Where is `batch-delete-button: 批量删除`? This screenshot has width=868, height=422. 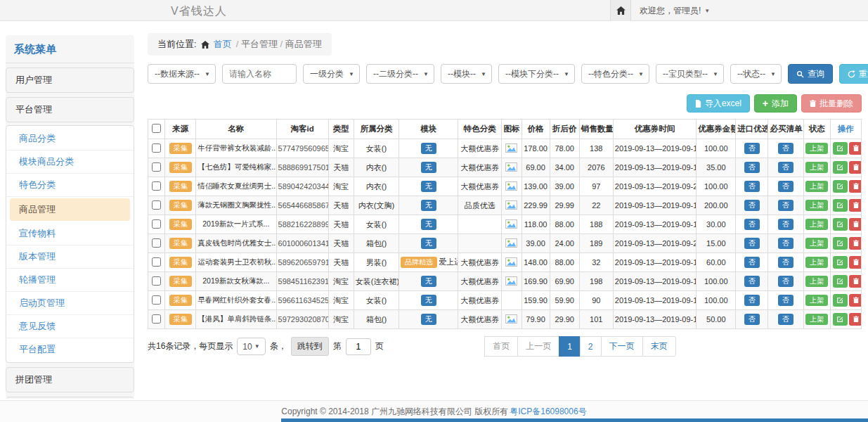
batch-delete-button: 批量删除 is located at coordinates (831, 103).